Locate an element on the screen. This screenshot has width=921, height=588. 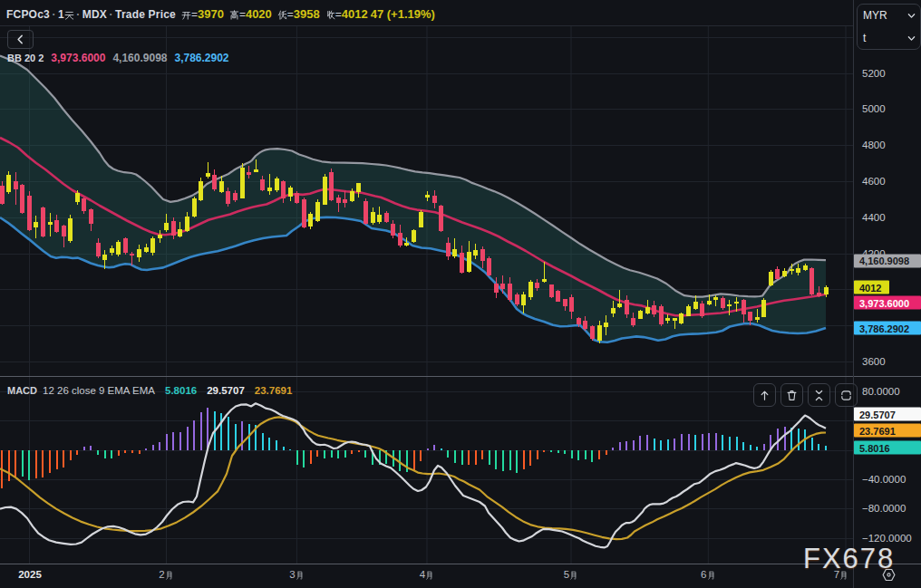
bb-lower-value: 3,786.2902 is located at coordinates (201, 58).